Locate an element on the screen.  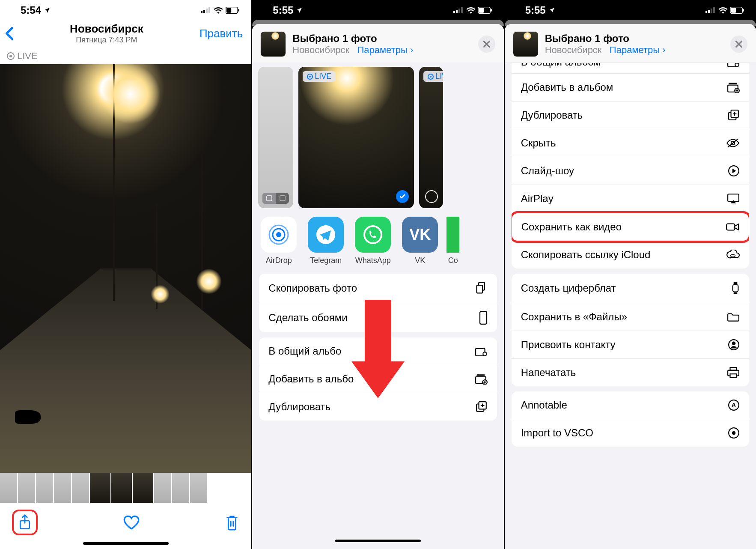
action-copy-icloud: Скопировать ссылку iCloud is located at coordinates (630, 255).